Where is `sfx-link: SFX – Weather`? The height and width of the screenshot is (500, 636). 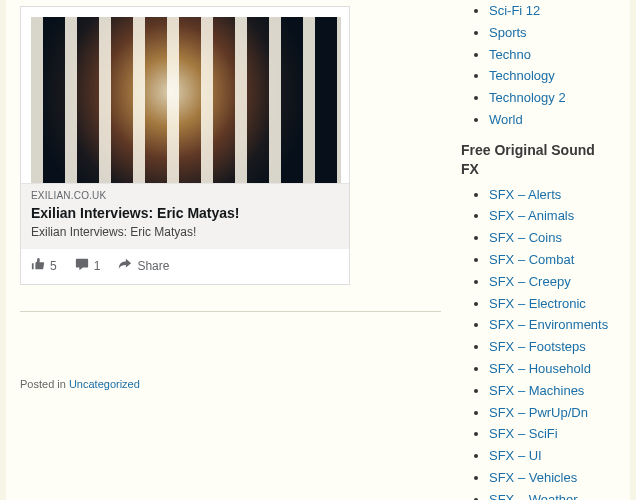 sfx-link: SFX – Weather is located at coordinates (534, 496).